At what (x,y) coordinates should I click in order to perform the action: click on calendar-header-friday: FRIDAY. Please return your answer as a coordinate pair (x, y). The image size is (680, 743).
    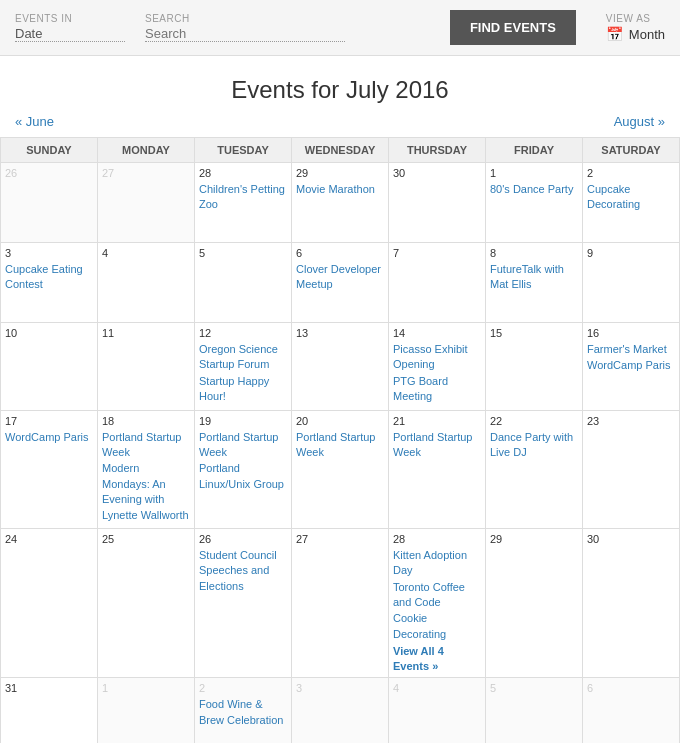
    Looking at the image, I should click on (534, 150).